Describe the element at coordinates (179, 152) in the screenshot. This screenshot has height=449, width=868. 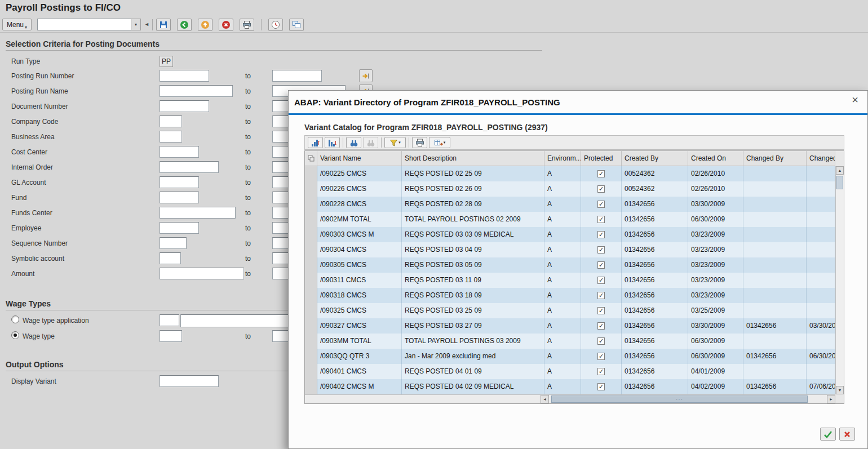
I see `cost-center-from-input` at that location.